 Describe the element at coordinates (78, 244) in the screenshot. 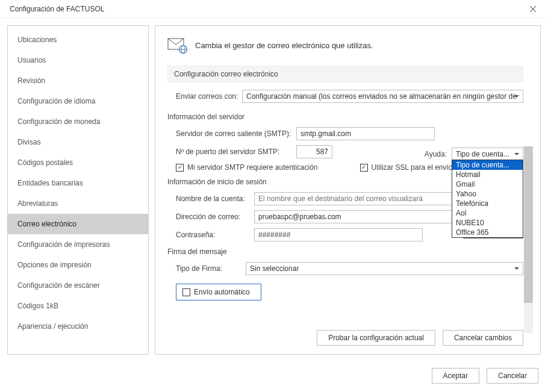

I see `sidebar-item-impresoras: Configuración de impresoras` at that location.